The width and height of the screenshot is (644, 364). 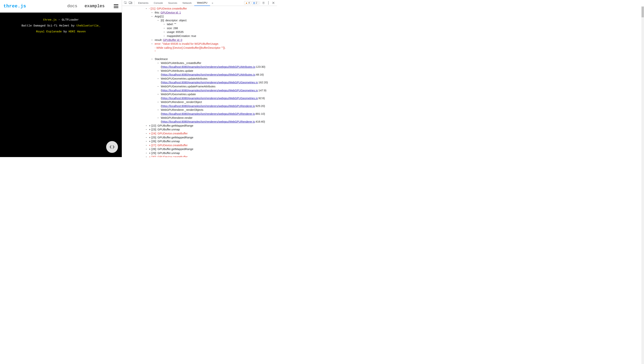 What do you see at coordinates (49, 32) in the screenshot?
I see `credit-link-2a: Royal Esplanade` at bounding box center [49, 32].